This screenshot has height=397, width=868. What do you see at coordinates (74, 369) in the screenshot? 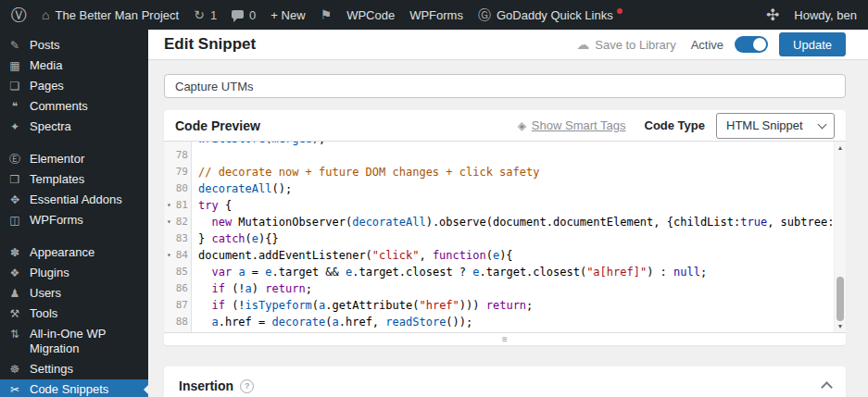
I see `sidebar-item-settings: ☸Settings` at bounding box center [74, 369].